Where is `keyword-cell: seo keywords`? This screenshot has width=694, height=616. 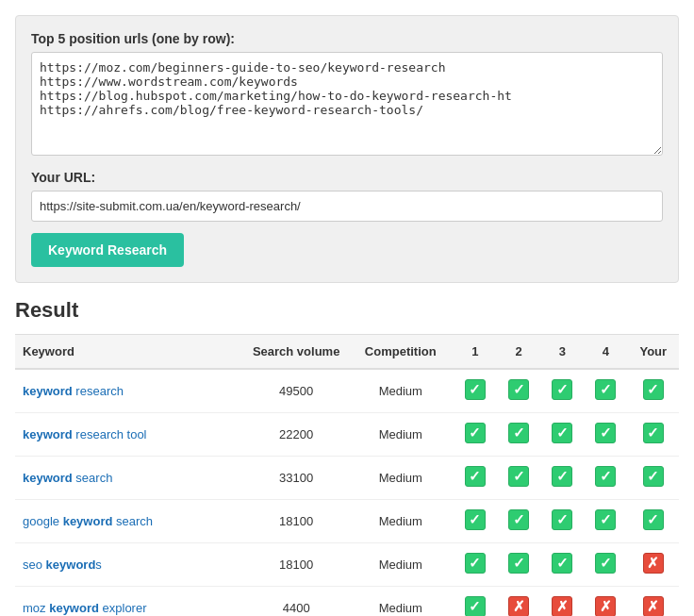 keyword-cell: seo keywords is located at coordinates (130, 565).